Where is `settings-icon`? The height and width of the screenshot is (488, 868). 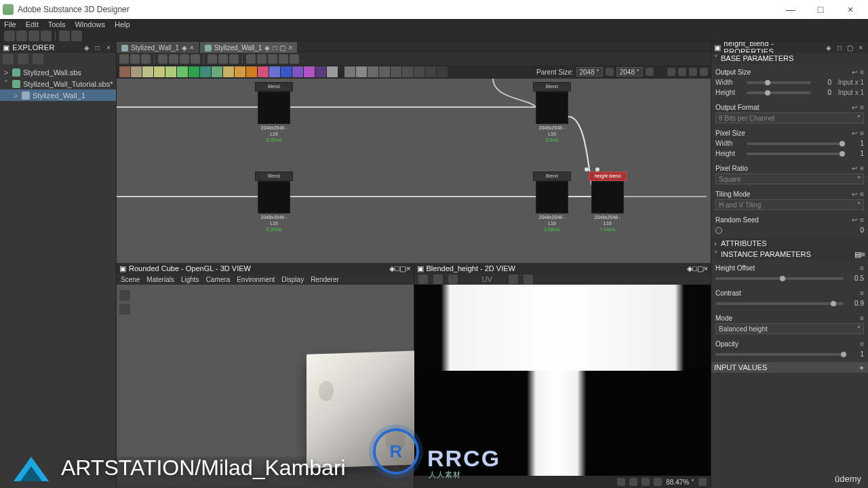
settings-icon is located at coordinates (704, 72).